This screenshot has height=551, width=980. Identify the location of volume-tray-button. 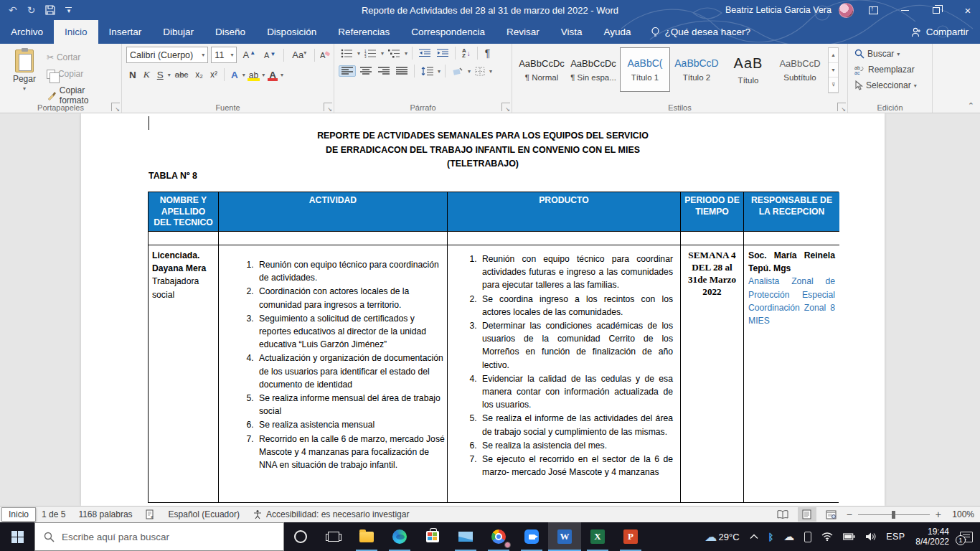
(871, 537).